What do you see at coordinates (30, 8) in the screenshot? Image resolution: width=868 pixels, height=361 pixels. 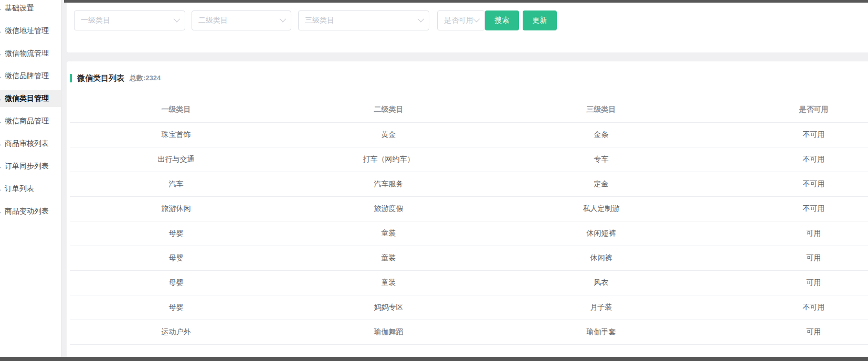 I see `sidebar-item: → 基础设置` at bounding box center [30, 8].